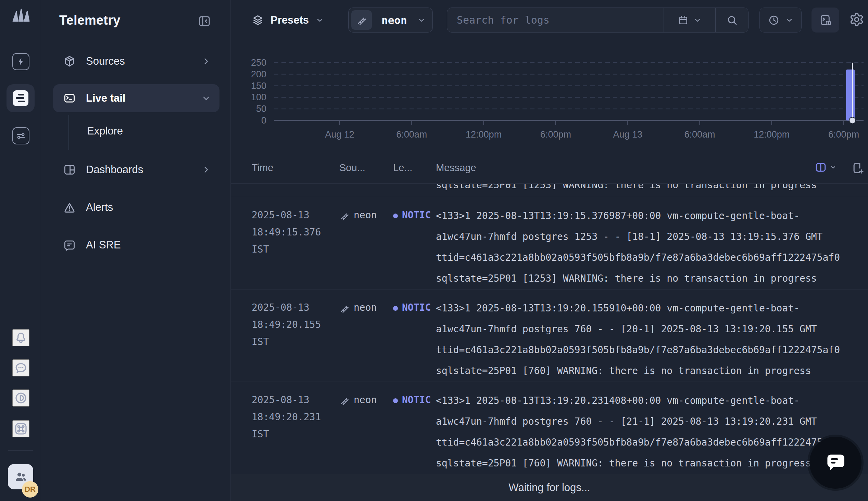 This screenshot has width=868, height=501. Describe the element at coordinates (99, 207) in the screenshot. I see `sidebar-item-label: Alerts` at that location.